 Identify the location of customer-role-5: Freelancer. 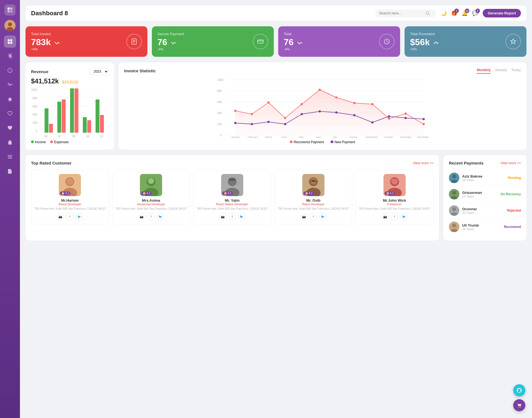
(395, 204).